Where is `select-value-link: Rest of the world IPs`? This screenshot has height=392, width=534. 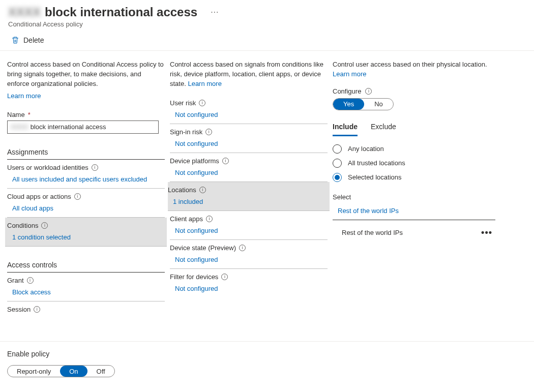
select-value-link: Rest of the world IPs is located at coordinates (414, 212).